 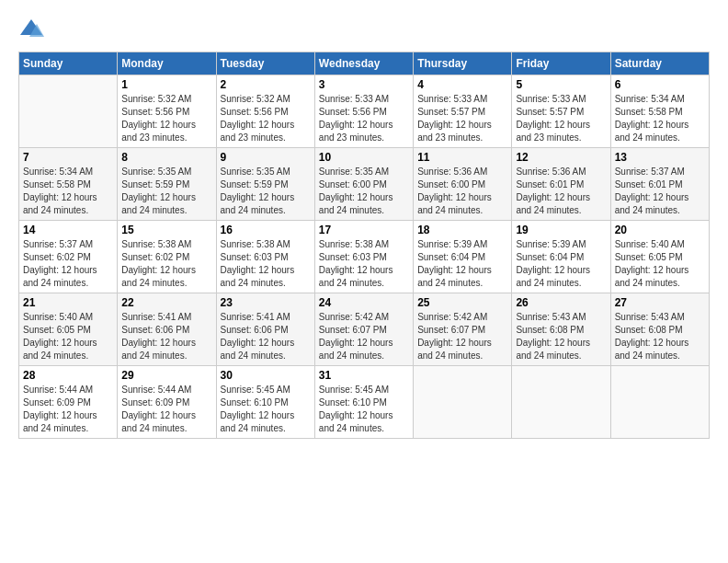 I want to click on day-info: Sunrise: 5:33 AM Sunset: 5:56 PM Dayligh…, so click(x=364, y=119).